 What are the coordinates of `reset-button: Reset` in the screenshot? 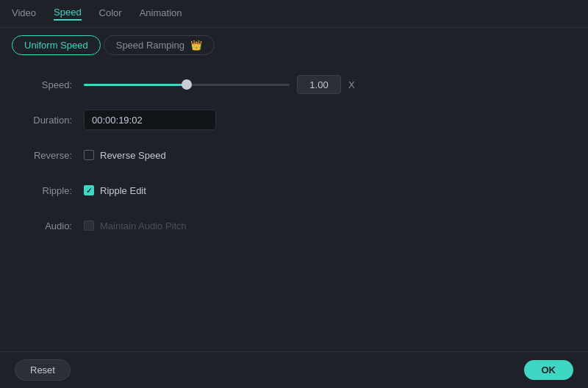 It's located at (43, 370).